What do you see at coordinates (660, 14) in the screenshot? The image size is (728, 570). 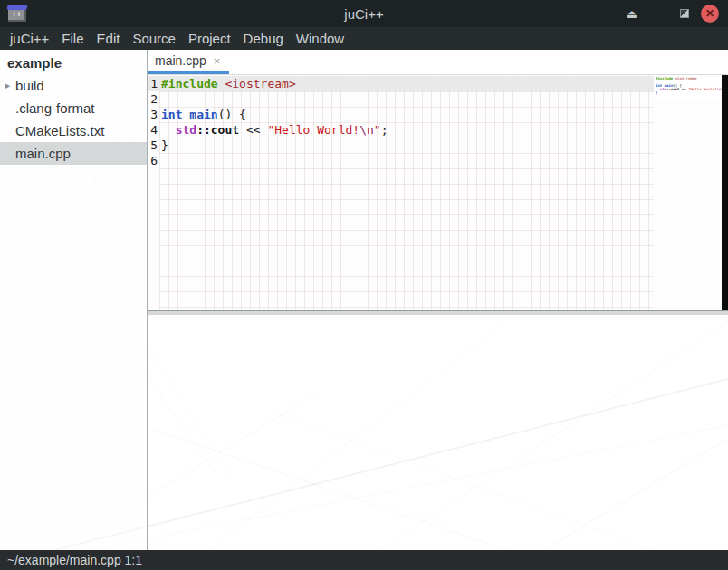 I see `minimize-button: −` at bounding box center [660, 14].